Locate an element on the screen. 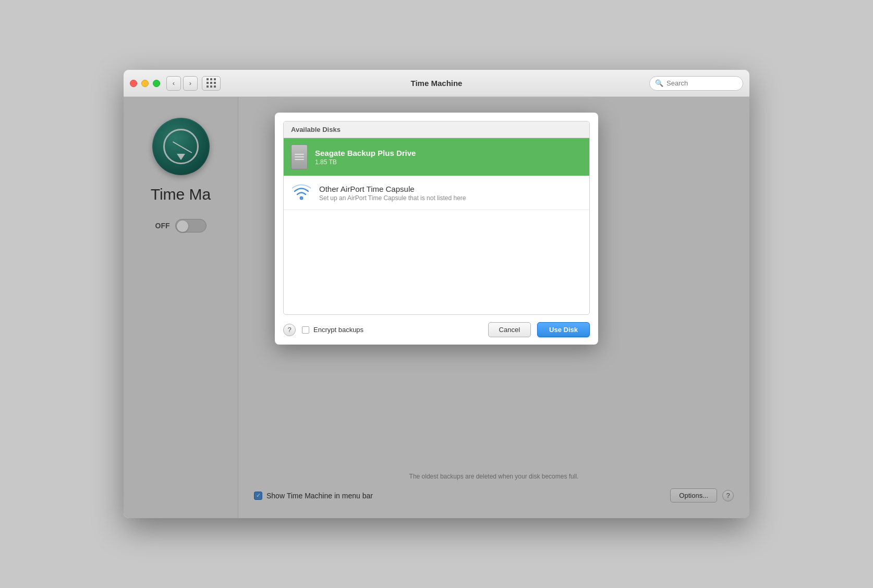 The height and width of the screenshot is (588, 873). search-box: 🔍 is located at coordinates (696, 83).